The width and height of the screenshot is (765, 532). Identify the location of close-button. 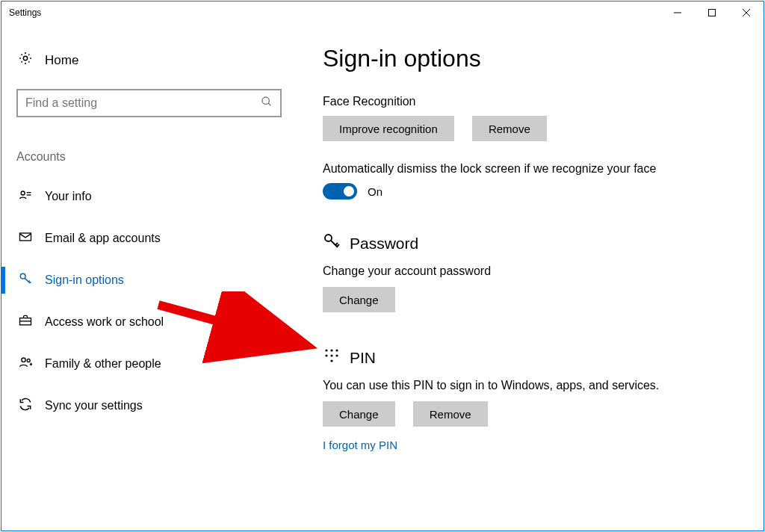
(746, 13).